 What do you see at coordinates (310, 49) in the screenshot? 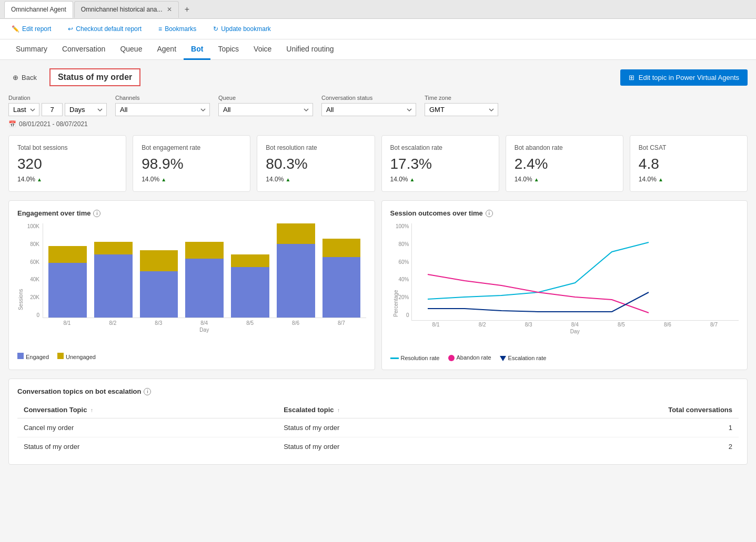
I see `tab-unified-routing: Unified routing` at bounding box center [310, 49].